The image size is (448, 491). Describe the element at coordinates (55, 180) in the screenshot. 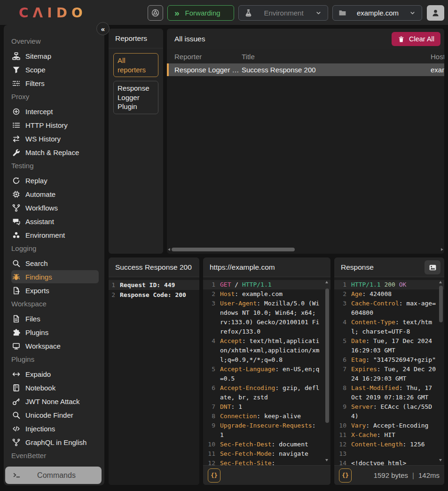

I see `sidebar-item-replay: Replay` at that location.